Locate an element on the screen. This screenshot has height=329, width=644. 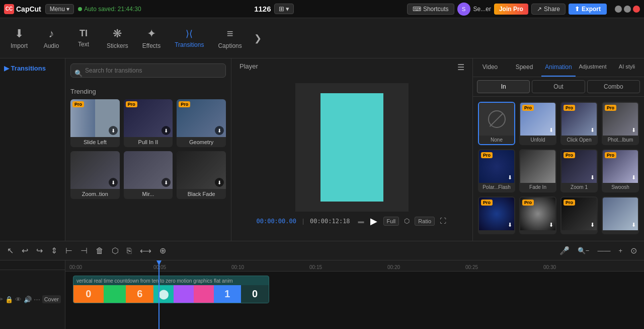
track-more-button: ⋯ is located at coordinates (37, 299).